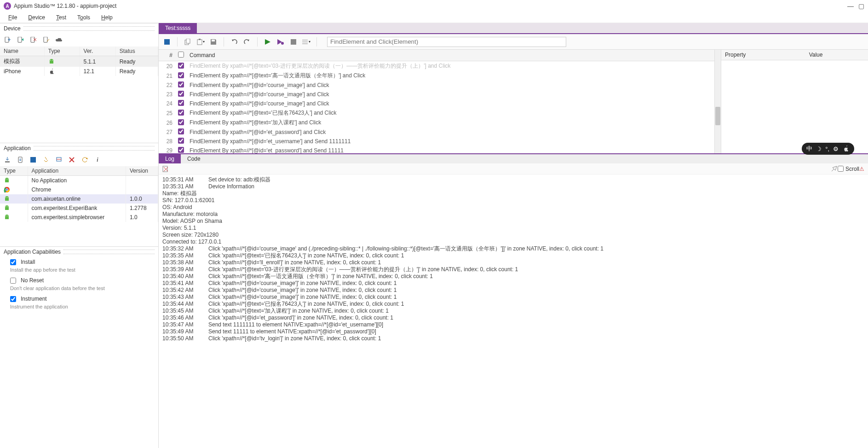 This screenshot has height=448, width=868. What do you see at coordinates (79, 180) in the screenshot?
I see `app-row: No Application` at bounding box center [79, 180].